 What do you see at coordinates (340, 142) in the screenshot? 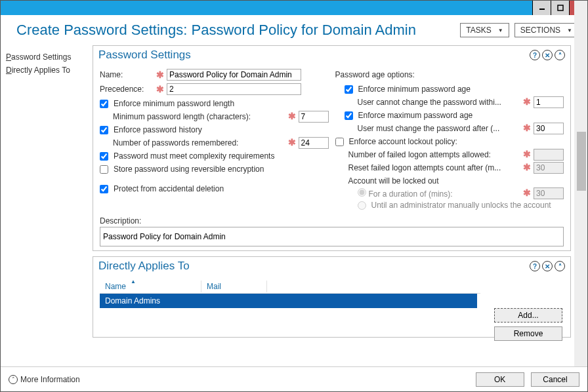
I see `lockout-checkbox` at bounding box center [340, 142].